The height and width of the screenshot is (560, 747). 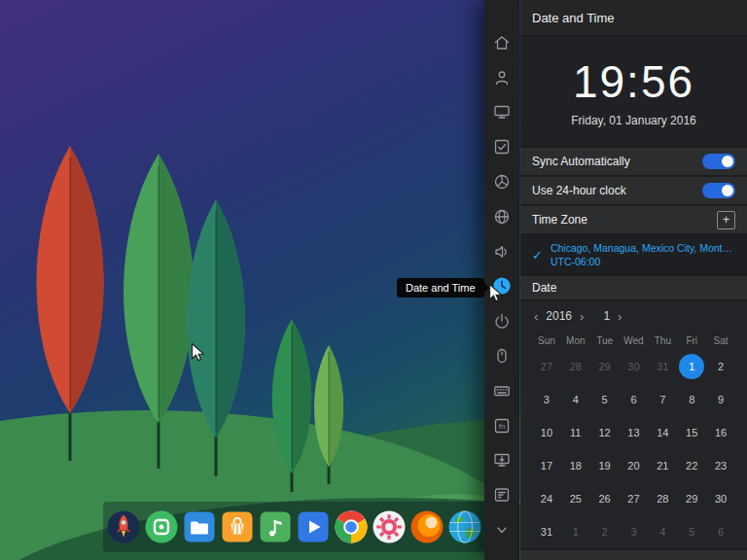 What do you see at coordinates (726, 220) in the screenshot?
I see `add-timezone-button: +` at bounding box center [726, 220].